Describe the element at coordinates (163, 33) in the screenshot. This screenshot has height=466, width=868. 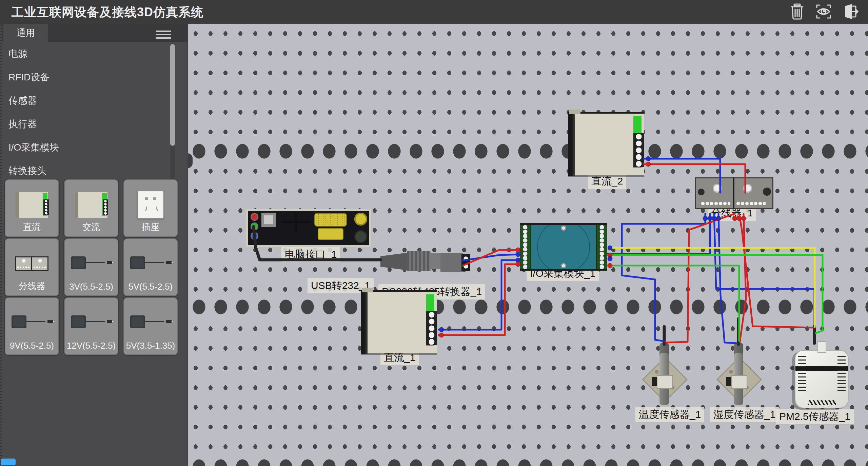
I see `hamburger-menu-icon` at that location.